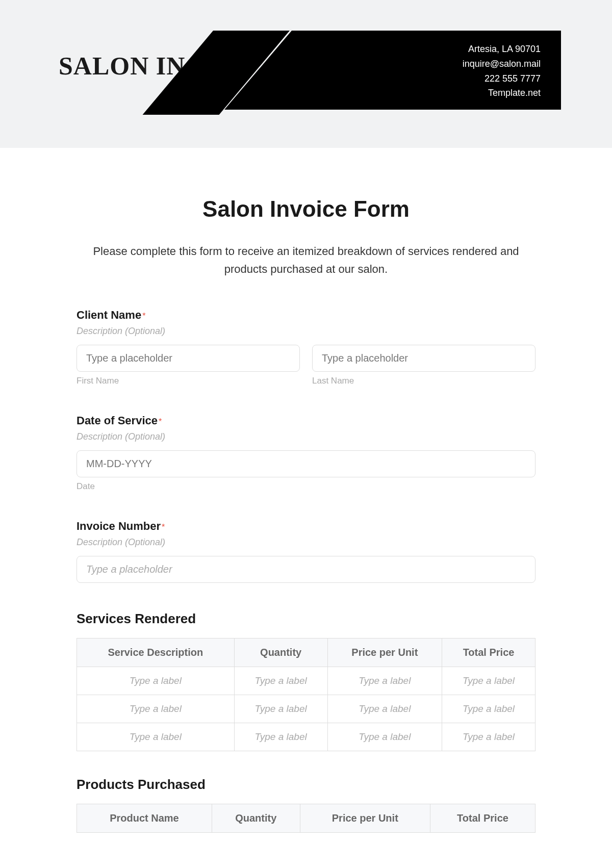  Describe the element at coordinates (502, 64) in the screenshot. I see `contact-email: inquire@salon.mail` at that location.